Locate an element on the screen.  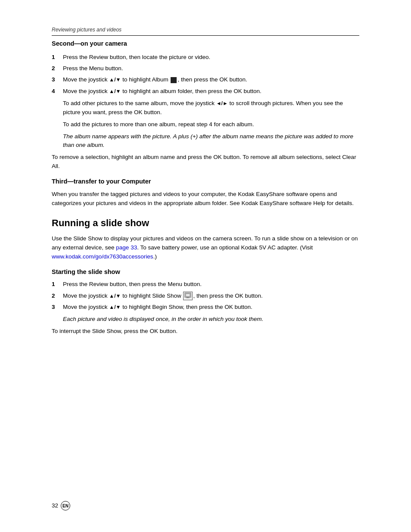
step-content: Move the joystick ▲/▼ to highlight an al… is located at coordinates (211, 91).